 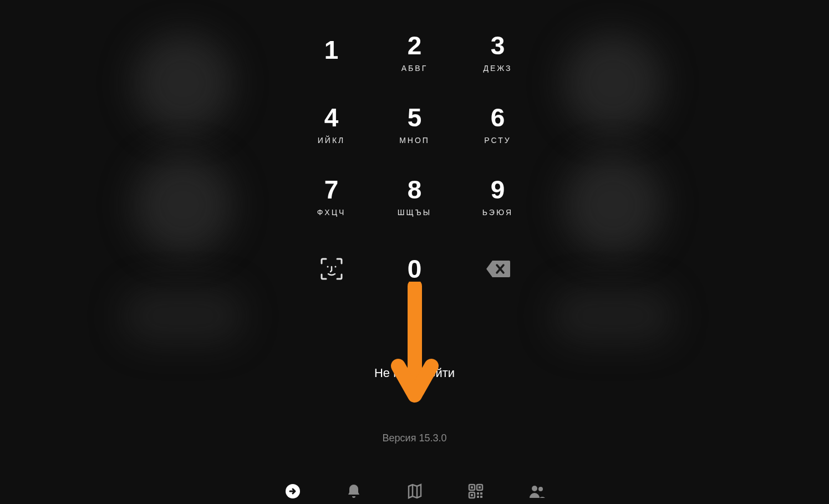 What do you see at coordinates (332, 53) in the screenshot?
I see `keypad-key-1: 1` at bounding box center [332, 53].